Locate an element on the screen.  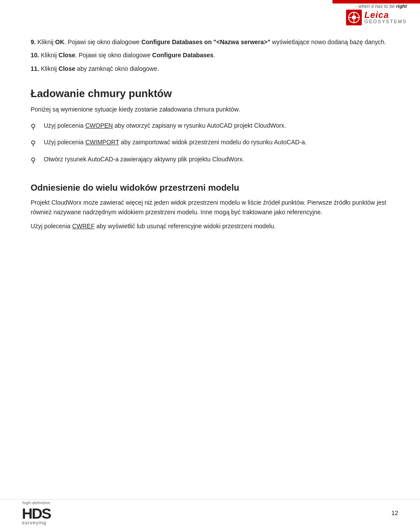
header: - when it has to be right Leica Geosyste… is located at coordinates (210, 12).